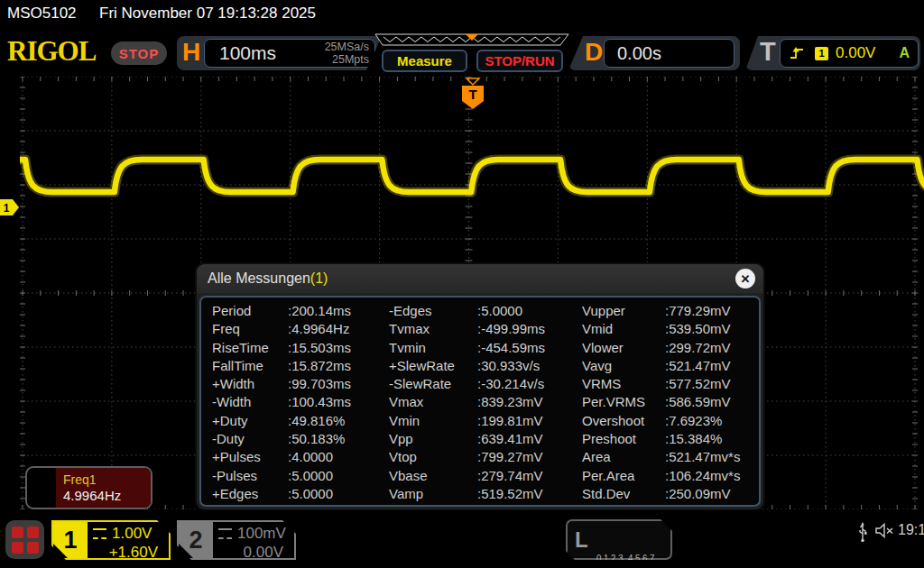 This screenshot has width=924, height=568. Describe the element at coordinates (128, 553) in the screenshot. I see `channel-1-offset: +1.60V` at that location.